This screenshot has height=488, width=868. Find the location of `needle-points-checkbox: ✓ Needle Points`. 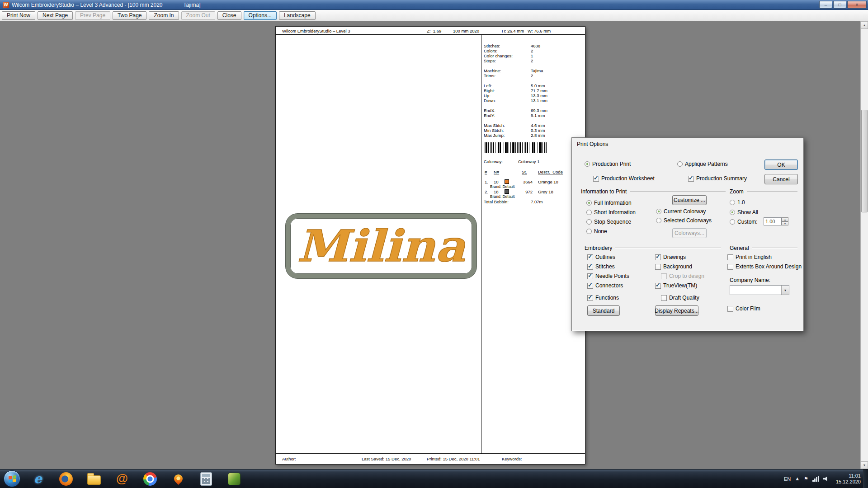

needle-points-checkbox: ✓ Needle Points is located at coordinates (609, 276).